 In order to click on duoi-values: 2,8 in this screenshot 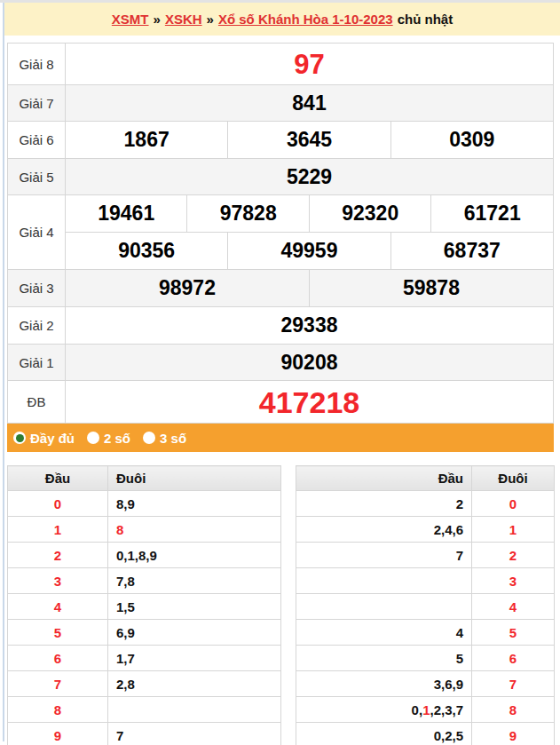, I will do `click(195, 684)`.